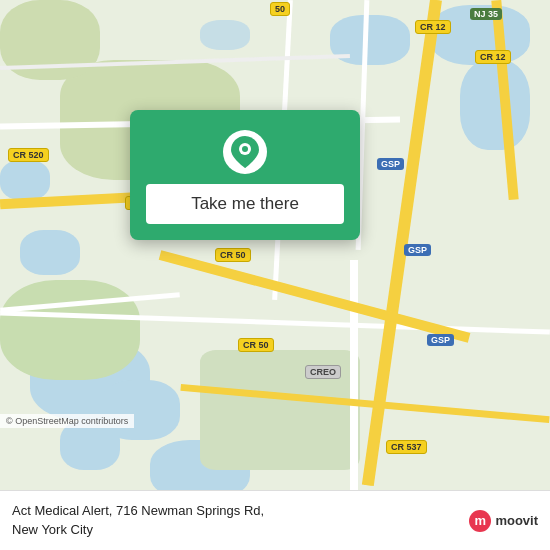 Image resolution: width=550 pixels, height=550 pixels. Describe the element at coordinates (486, 14) in the screenshot. I see `road-badge-nj35: NJ 35` at that location.